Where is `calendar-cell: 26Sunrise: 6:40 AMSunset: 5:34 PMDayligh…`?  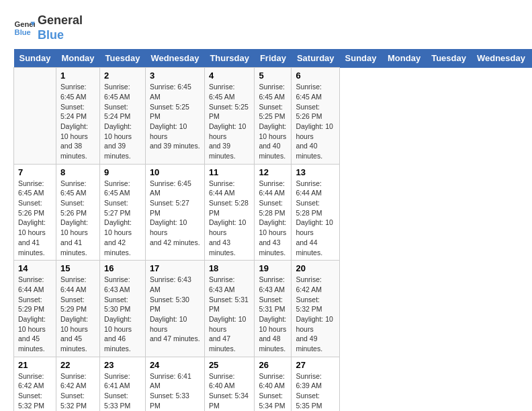 calendar-cell: 26Sunrise: 6:40 AMSunset: 5:34 PMDayligh… is located at coordinates (273, 384).